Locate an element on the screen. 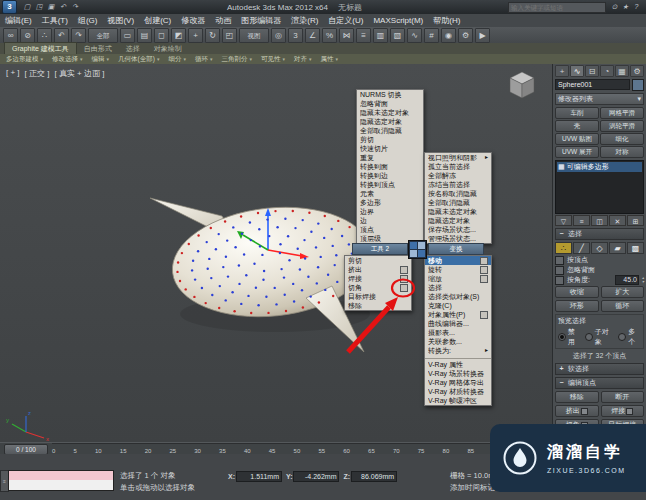 The width and height of the screenshot is (646, 500). ribbon-panel: 三角剖分▾ is located at coordinates (236, 60).